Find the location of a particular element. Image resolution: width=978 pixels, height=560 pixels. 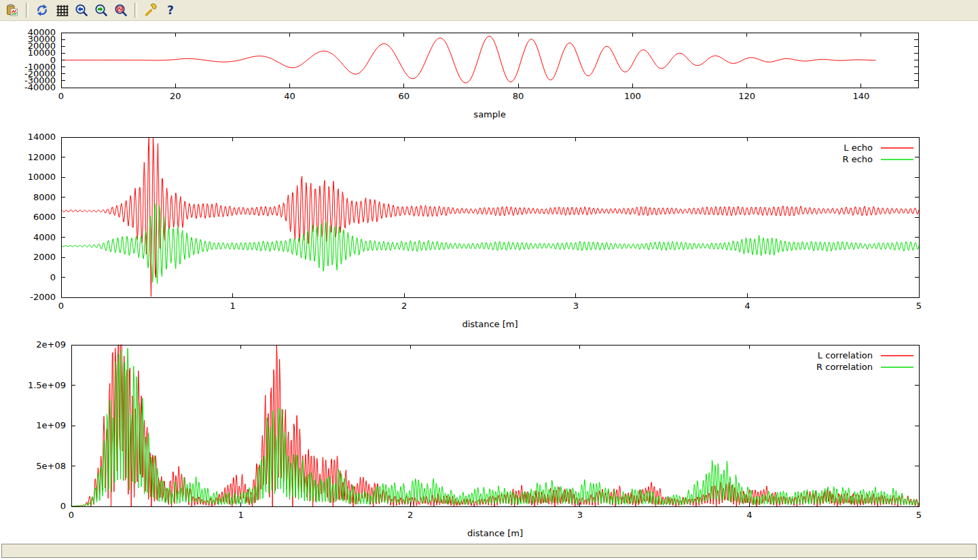

toggle-grid-button is located at coordinates (62, 10).